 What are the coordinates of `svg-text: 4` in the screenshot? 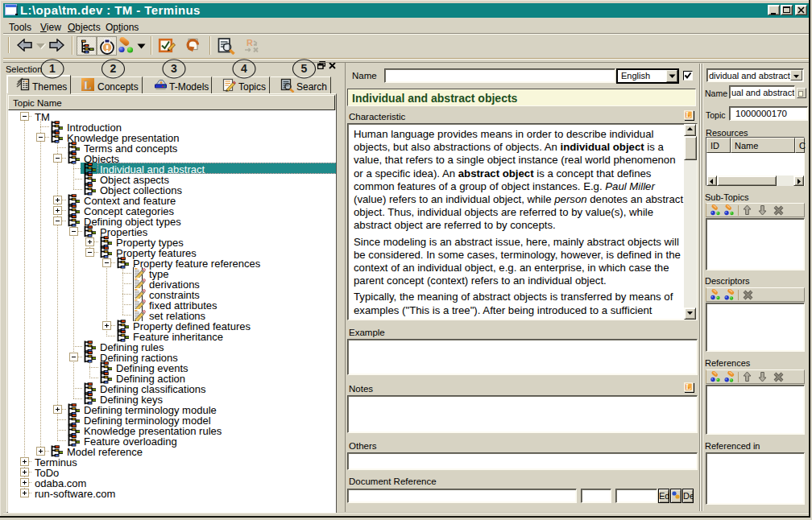 It's located at (244, 68).